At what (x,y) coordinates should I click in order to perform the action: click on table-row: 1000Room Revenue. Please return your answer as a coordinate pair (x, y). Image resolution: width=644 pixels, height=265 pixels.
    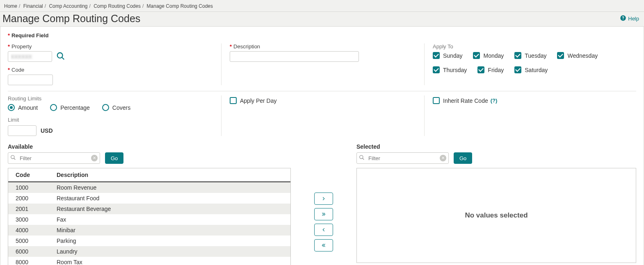
    Looking at the image, I should click on (149, 188).